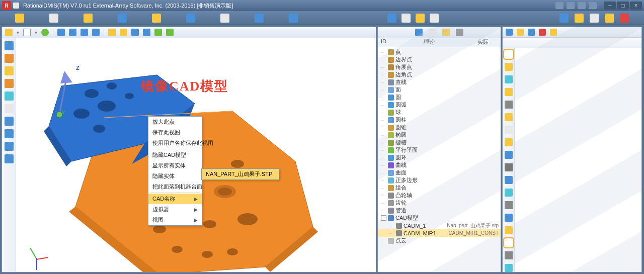 This screenshot has height=274, width=644. I want to click on ctx-item-1: 保存此视图, so click(175, 133).